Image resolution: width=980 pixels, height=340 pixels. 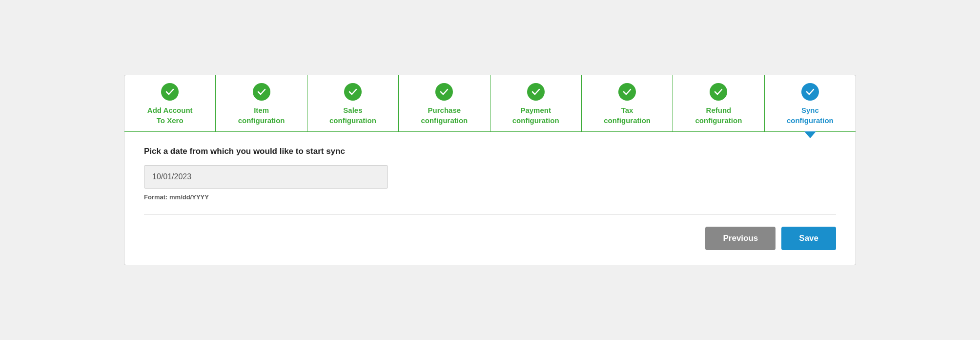 What do you see at coordinates (628, 104) in the screenshot?
I see `step-6: Taxconfiguration` at bounding box center [628, 104].